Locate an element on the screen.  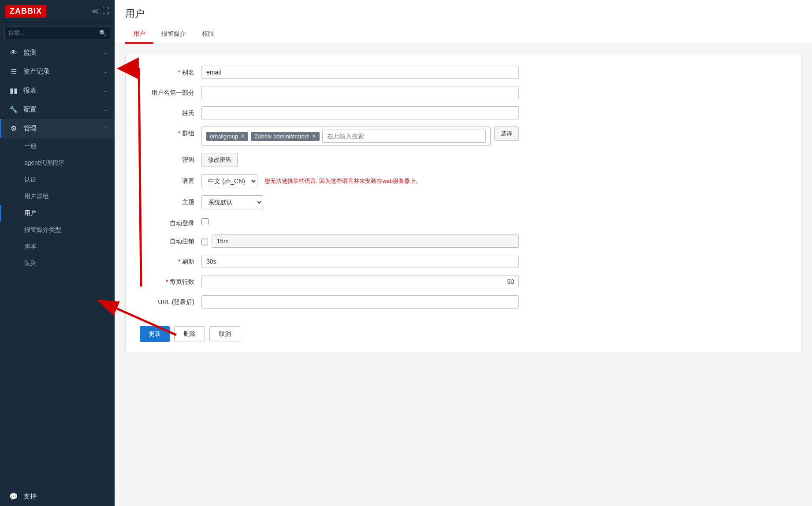
monitoring-arrow: ⌄ is located at coordinates (106, 53).